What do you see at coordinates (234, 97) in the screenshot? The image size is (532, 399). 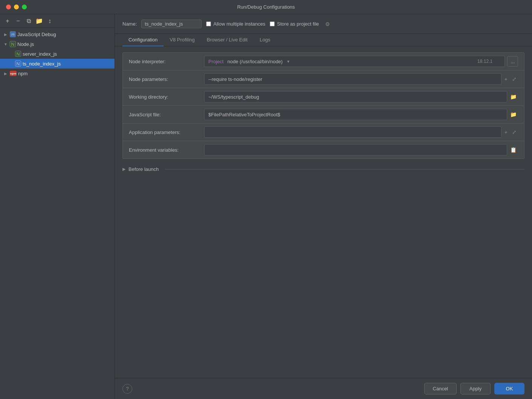 I see `working-directory-value: ~/WS/typescript_debug` at bounding box center [234, 97].